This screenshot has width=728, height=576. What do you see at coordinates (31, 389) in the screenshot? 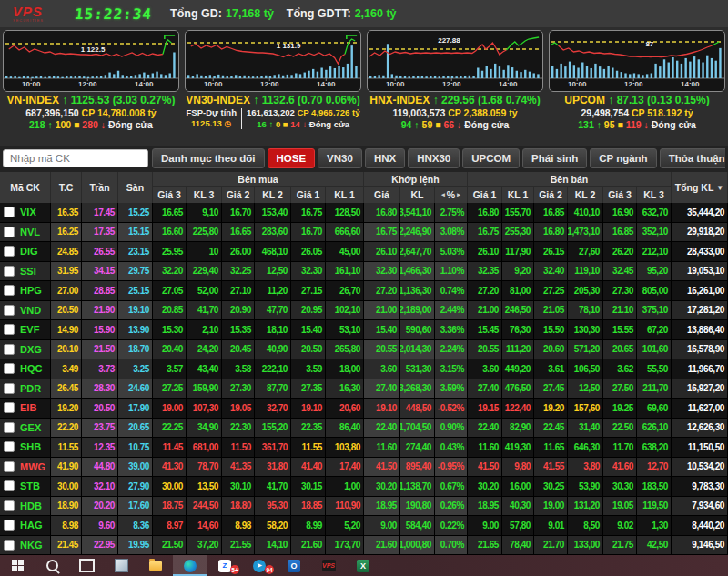
I see `ticker-symbol: PDR` at bounding box center [31, 389].